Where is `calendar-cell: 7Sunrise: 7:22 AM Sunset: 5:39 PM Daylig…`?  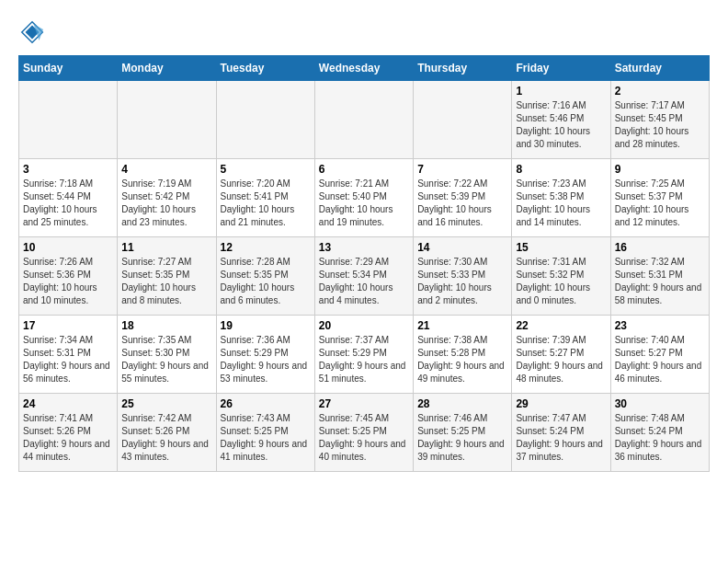
calendar-cell: 7Sunrise: 7:22 AM Sunset: 5:39 PM Daylig… is located at coordinates (463, 199).